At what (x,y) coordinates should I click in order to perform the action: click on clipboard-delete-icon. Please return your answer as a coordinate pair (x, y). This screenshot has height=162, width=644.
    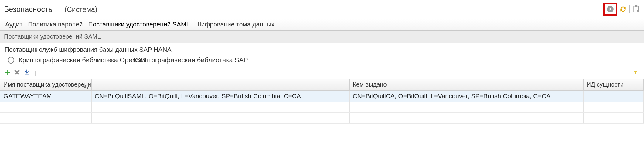
    Looking at the image, I should click on (636, 9).